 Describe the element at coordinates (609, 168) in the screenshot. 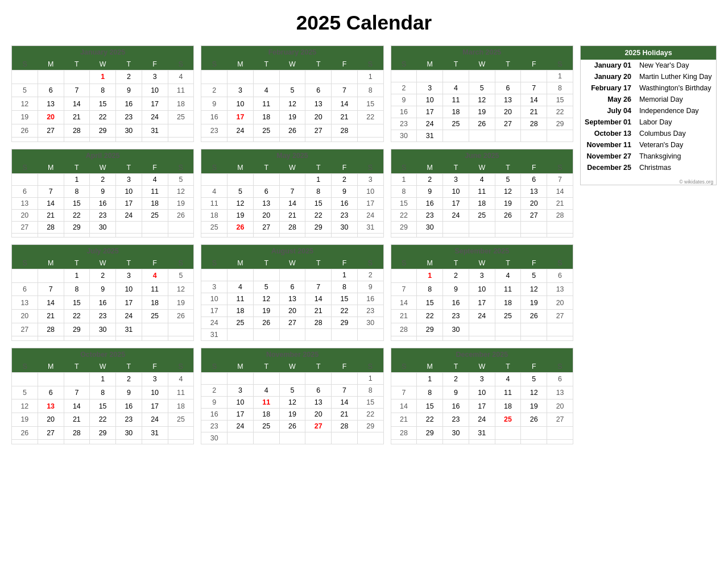

I see `holiday-date: December 25` at that location.